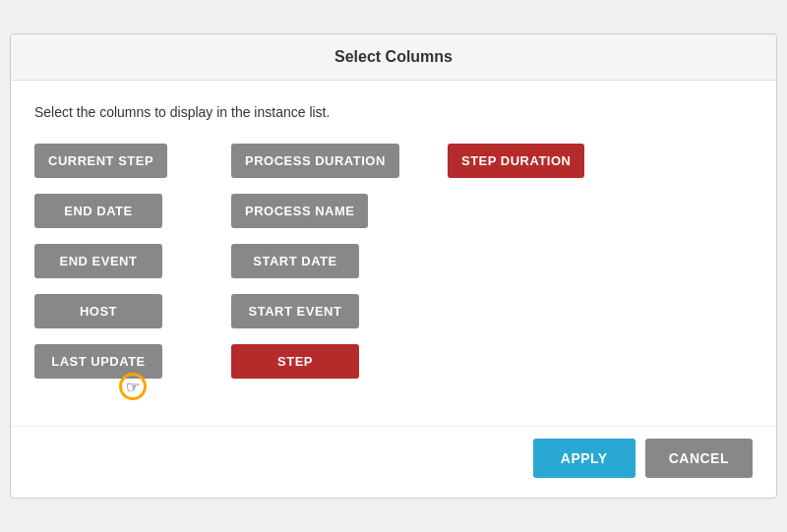 The height and width of the screenshot is (532, 787). What do you see at coordinates (133, 362) in the screenshot?
I see `col1-row5: LAST UPDATE ☞` at bounding box center [133, 362].